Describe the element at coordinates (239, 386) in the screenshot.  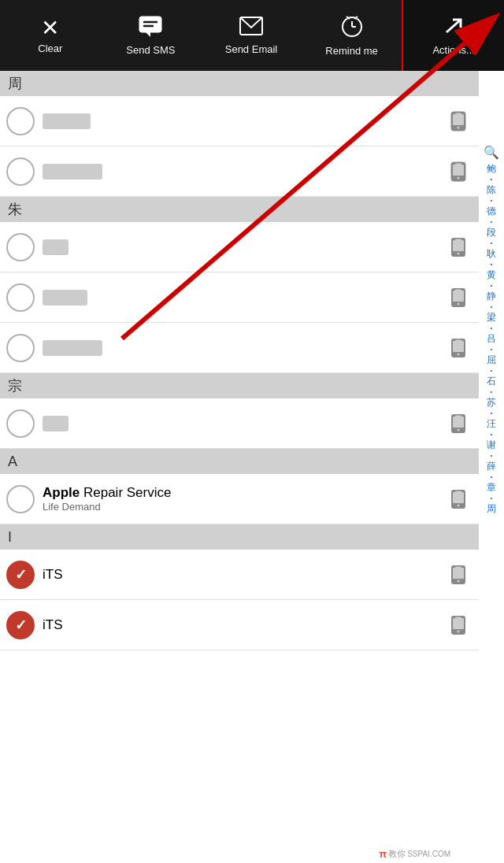
I see `section-header-zong: 宗` at that location.